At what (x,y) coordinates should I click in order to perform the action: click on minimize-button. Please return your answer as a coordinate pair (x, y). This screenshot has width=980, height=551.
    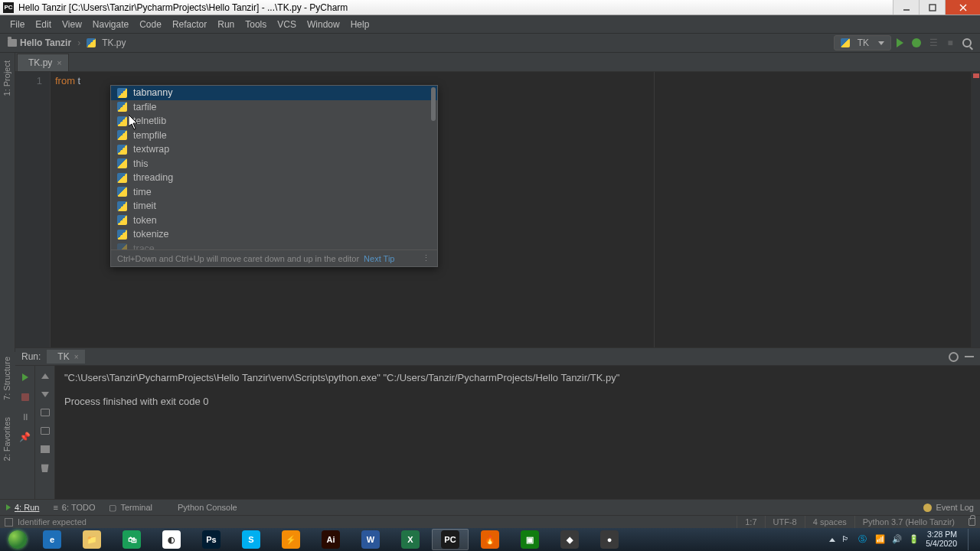
    Looking at the image, I should click on (906, 8).